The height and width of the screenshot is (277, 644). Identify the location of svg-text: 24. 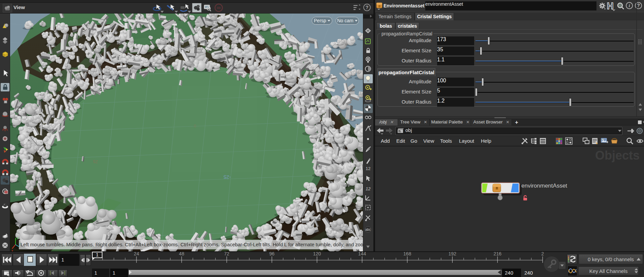
(136, 254).